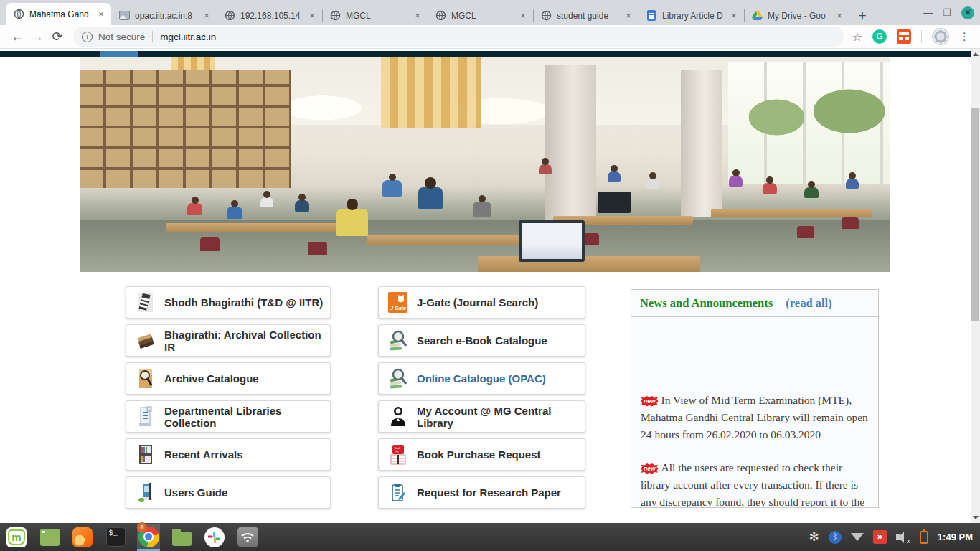 This screenshot has height=551, width=980. What do you see at coordinates (17, 37) in the screenshot?
I see `back-button: ←` at bounding box center [17, 37].